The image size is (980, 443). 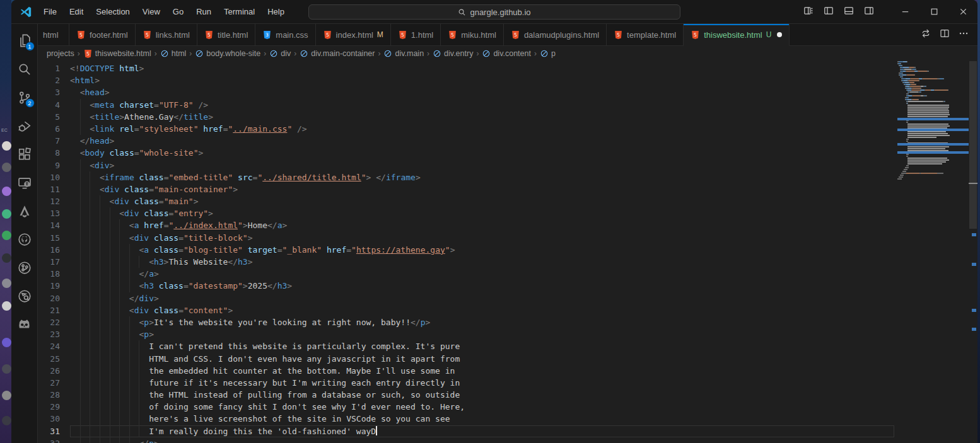 I want to click on code-line-content: <title>Athene.Gay</title>, so click(x=482, y=117).